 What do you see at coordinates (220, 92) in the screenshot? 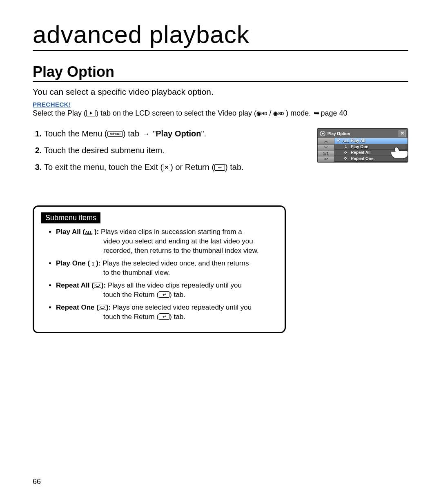
I see `intro-text: You can select a specific video playback…` at bounding box center [220, 92].